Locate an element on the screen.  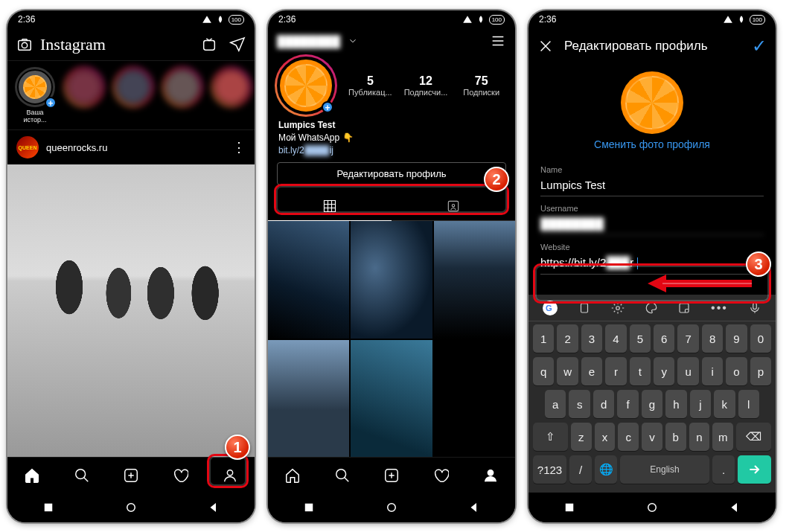
key-2: 2 is located at coordinates (567, 339).